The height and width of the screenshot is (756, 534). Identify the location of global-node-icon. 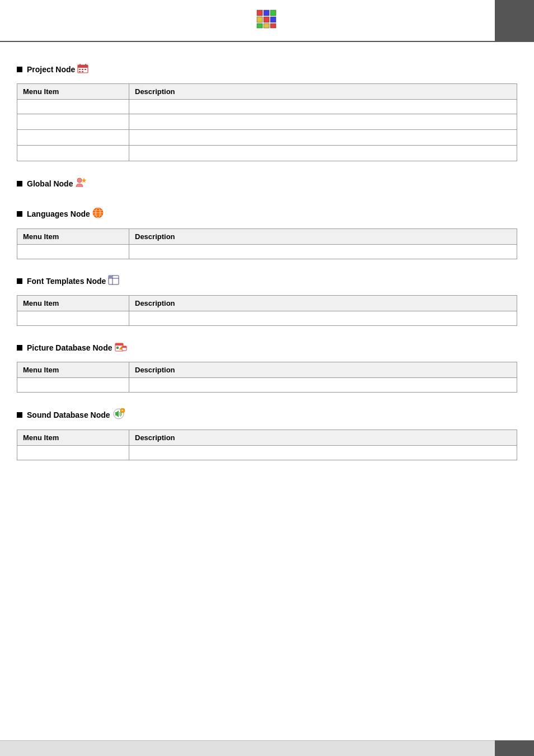
(81, 184).